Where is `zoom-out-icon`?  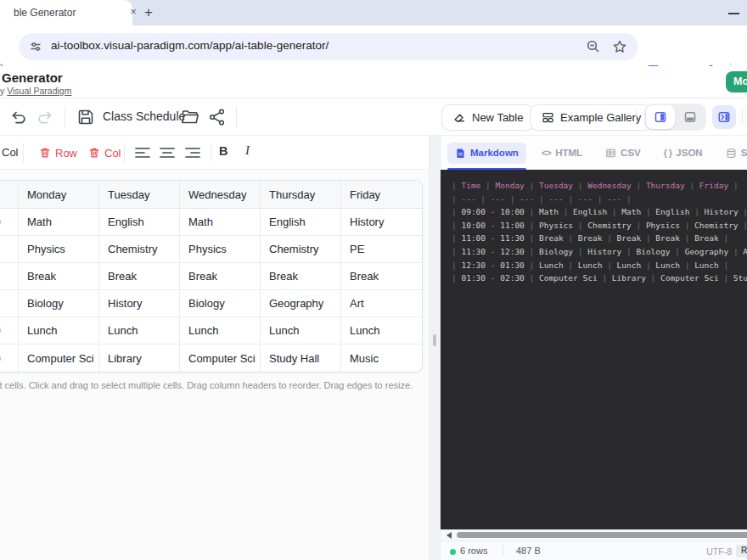
zoom-out-icon is located at coordinates (593, 47).